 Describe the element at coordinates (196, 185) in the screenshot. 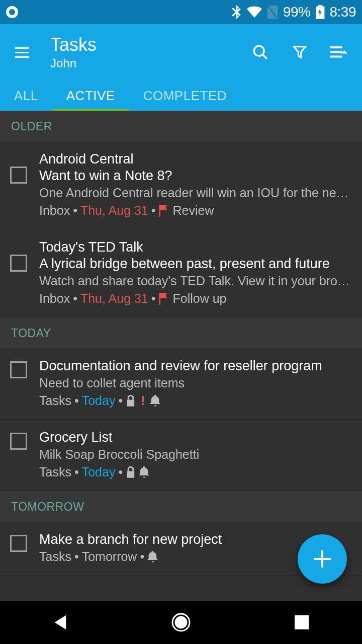

I see `task-body: Android Central Want to win a Note 8? On…` at that location.